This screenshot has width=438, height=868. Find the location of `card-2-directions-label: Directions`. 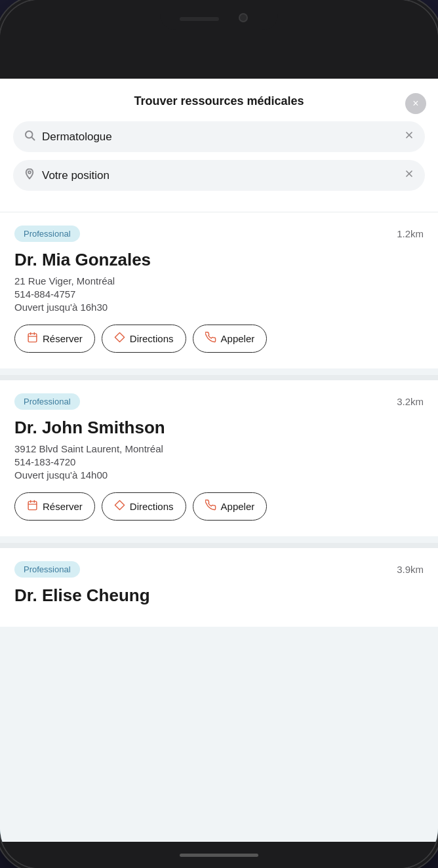

card-2-directions-label: Directions is located at coordinates (152, 506).